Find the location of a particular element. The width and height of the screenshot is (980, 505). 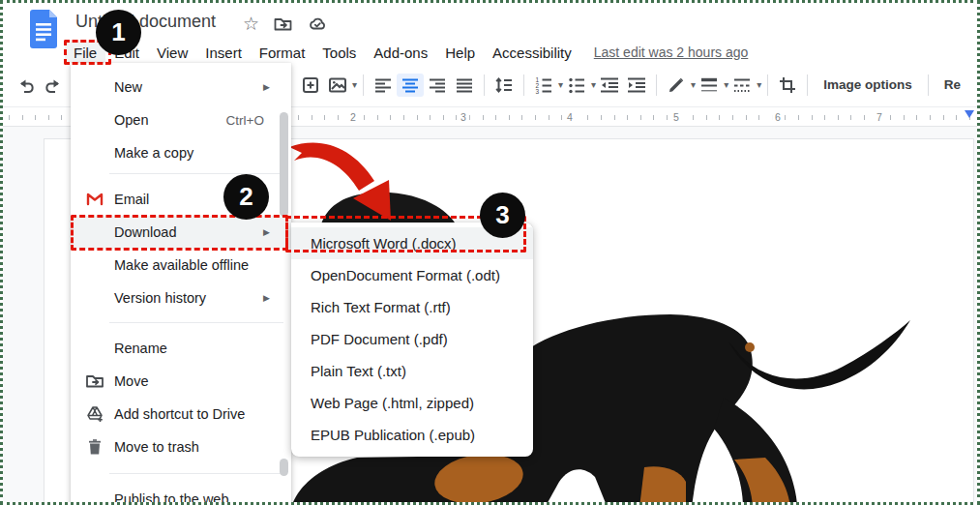

border-dash-icon is located at coordinates (742, 85).